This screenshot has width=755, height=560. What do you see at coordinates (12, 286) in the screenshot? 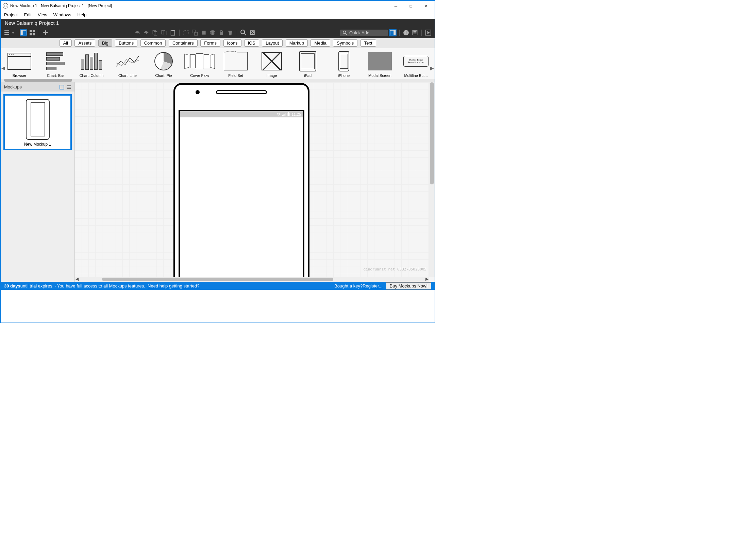
I see `trial-days: 30 days` at bounding box center [12, 286].